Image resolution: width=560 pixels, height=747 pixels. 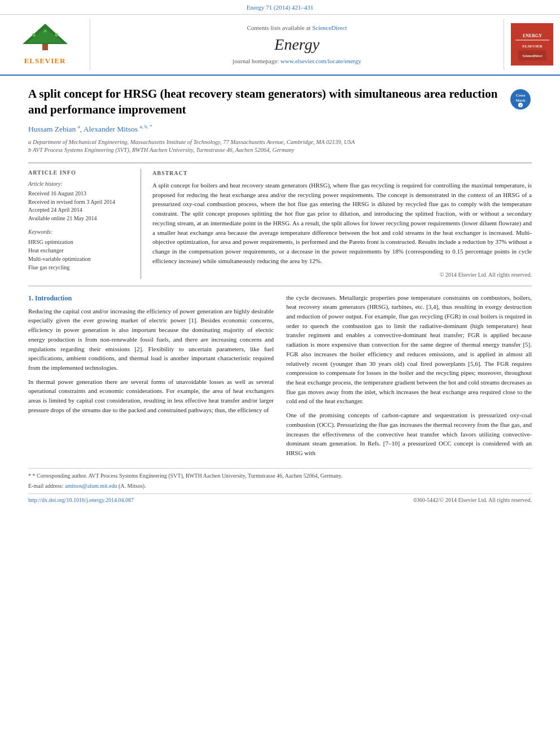 I want to click on journal-center-info: Contents lists available at ScienceDirec…, so click(x=297, y=44).